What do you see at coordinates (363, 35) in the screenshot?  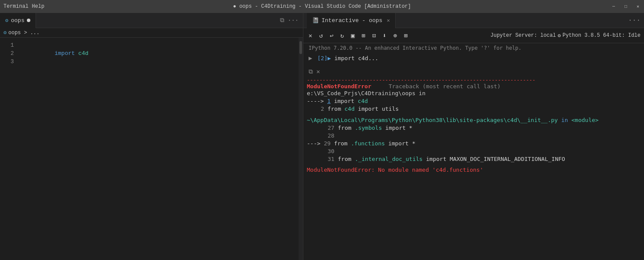 I see `run-all-button: ⊞` at bounding box center [363, 35].